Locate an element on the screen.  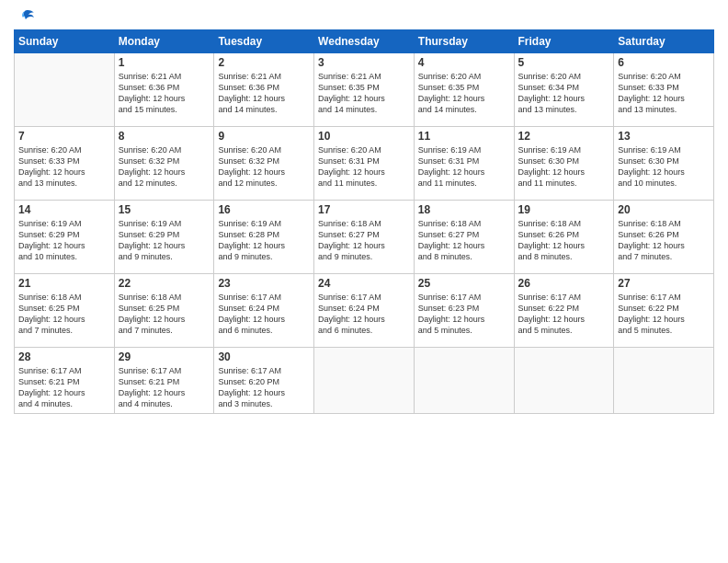
day-info: Sunrise: 6:20 AMSunset: 6:31 PMDaylight:… is located at coordinates (364, 167).